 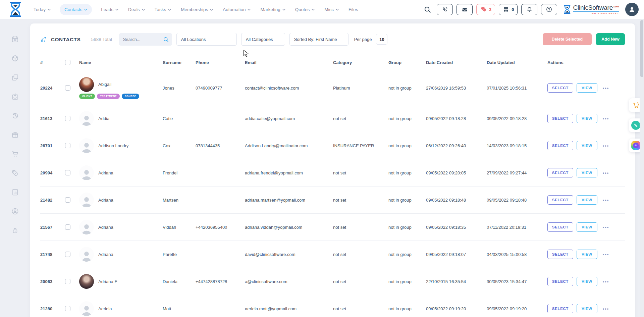 I want to click on phone-button, so click(x=445, y=9).